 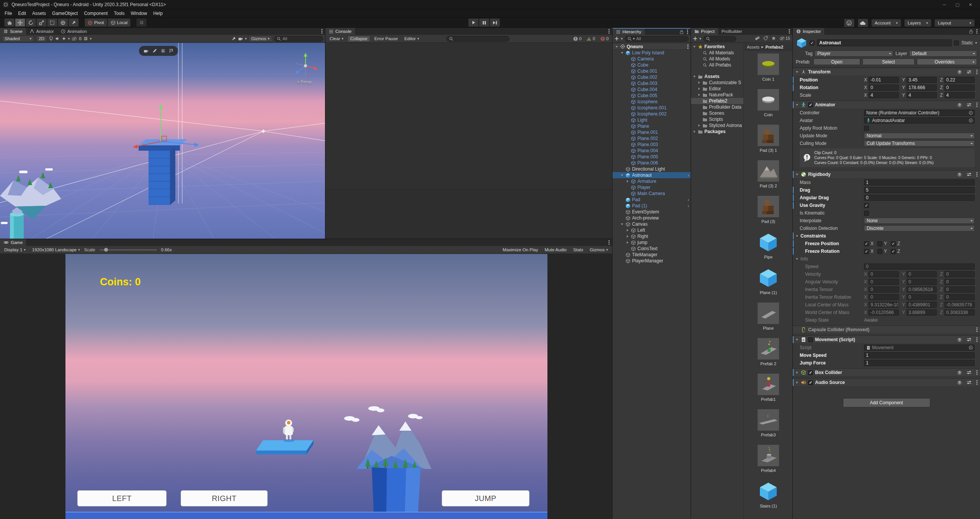 I want to click on project-folder-editor: Editor, so click(x=717, y=89).